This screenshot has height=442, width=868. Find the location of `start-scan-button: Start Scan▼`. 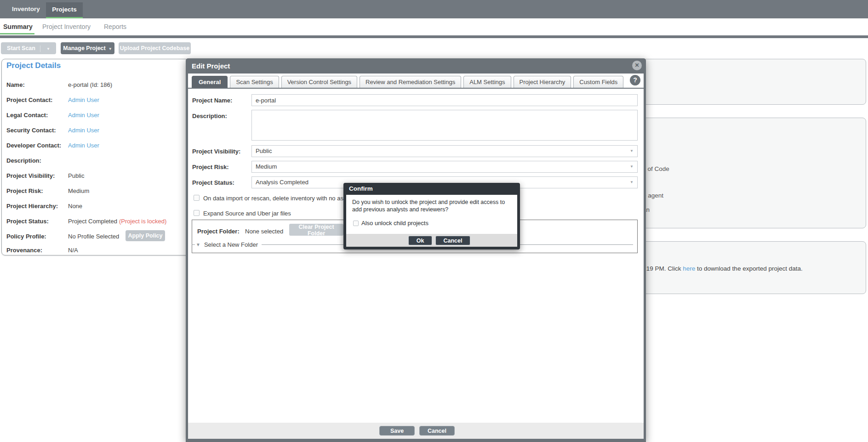

start-scan-button: Start Scan▼ is located at coordinates (29, 48).